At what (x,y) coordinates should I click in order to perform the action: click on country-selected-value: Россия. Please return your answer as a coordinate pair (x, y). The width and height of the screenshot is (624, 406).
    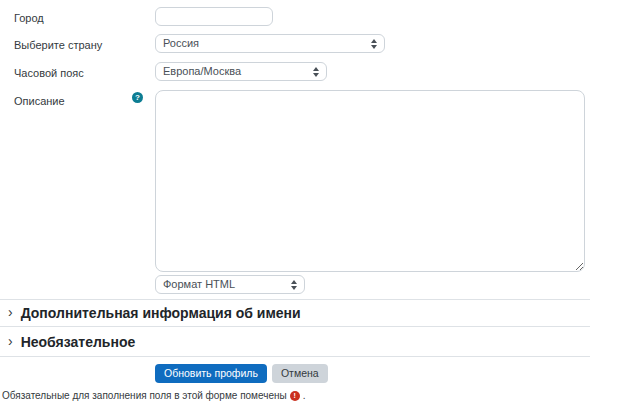
    Looking at the image, I should click on (181, 44).